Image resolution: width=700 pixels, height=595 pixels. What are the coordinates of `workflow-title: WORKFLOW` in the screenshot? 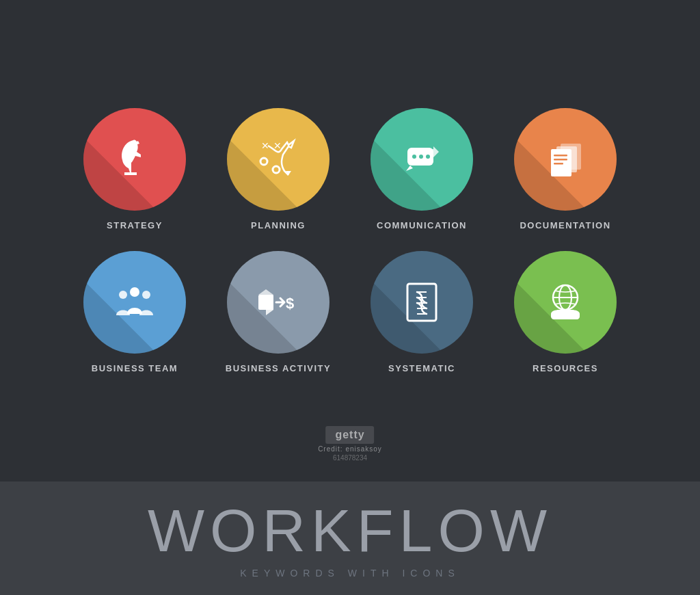 It's located at (350, 531).